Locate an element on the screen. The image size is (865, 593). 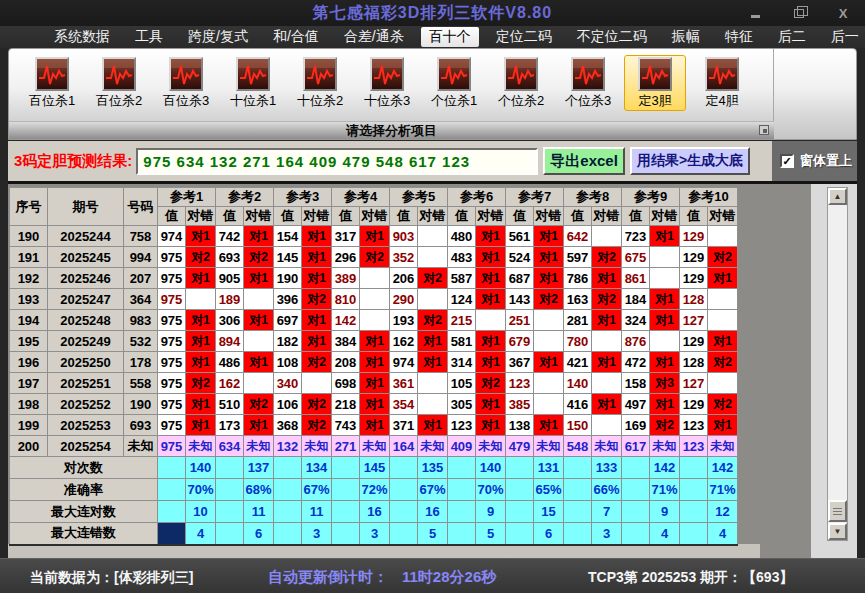
ref-value-cell: 173 is located at coordinates (230, 426).